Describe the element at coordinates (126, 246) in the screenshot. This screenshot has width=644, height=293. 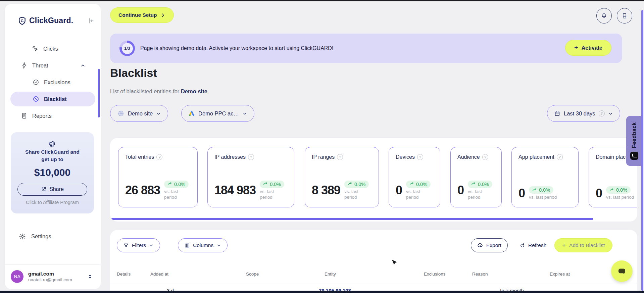
I see `filter-funnel-icon` at that location.